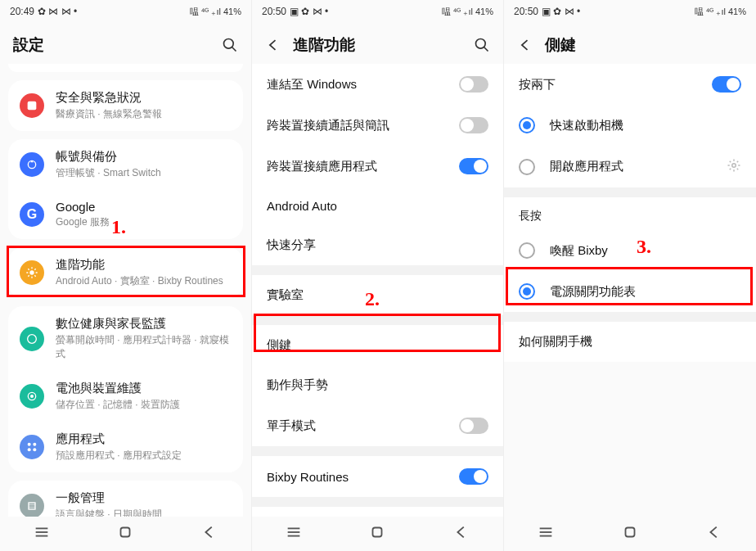 This screenshot has height=551, width=756. Describe the element at coordinates (126, 273) in the screenshot. I see `item-advanced: 進階功能Android Auto · 實驗室 · Bixby Routines` at that location.